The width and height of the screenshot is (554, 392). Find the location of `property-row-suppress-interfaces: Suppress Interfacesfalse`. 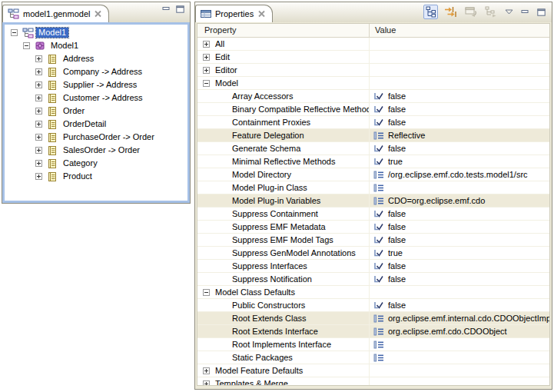

property-row-suppress-interfaces: Suppress Interfacesfalse is located at coordinates (373, 266).